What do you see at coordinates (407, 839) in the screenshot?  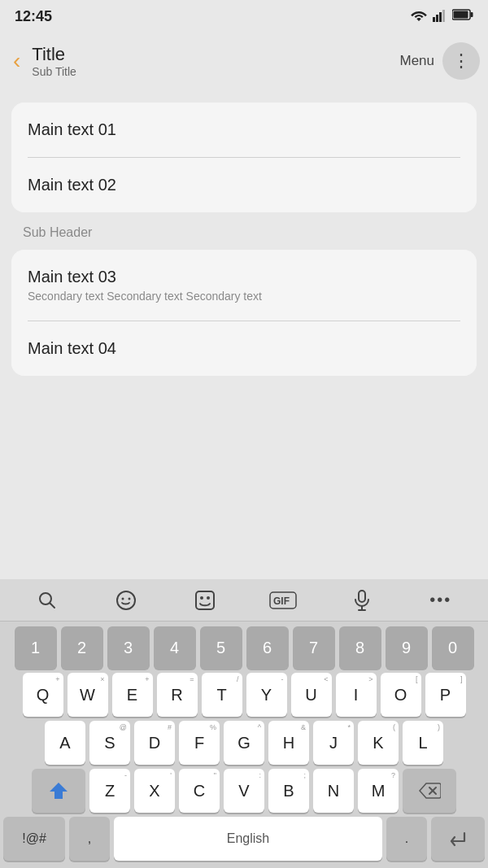 I see `period-key: .` at bounding box center [407, 839].